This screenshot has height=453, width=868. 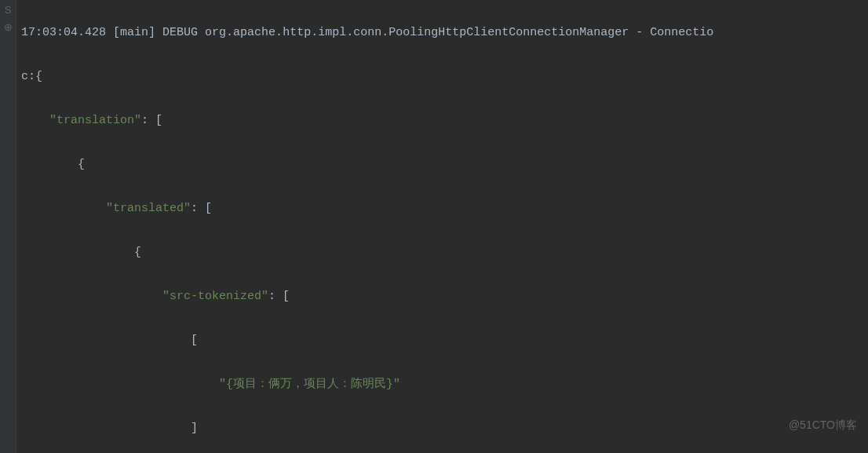 What do you see at coordinates (444, 385) in the screenshot?
I see `code-line: "{项目：俩万，项目人：陈明民}"` at bounding box center [444, 385].